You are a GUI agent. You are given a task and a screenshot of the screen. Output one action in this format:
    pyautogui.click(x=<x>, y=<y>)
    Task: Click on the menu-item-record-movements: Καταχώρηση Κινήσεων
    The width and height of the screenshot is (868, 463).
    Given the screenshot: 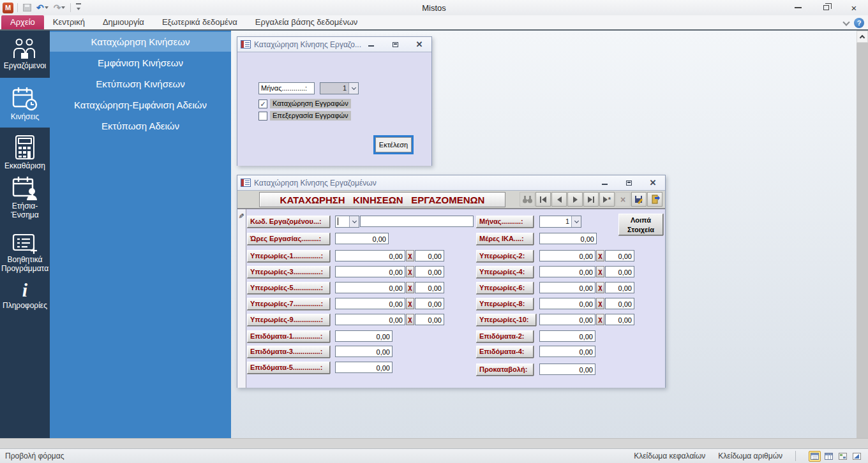 What is the action you would take?
    pyautogui.click(x=140, y=42)
    